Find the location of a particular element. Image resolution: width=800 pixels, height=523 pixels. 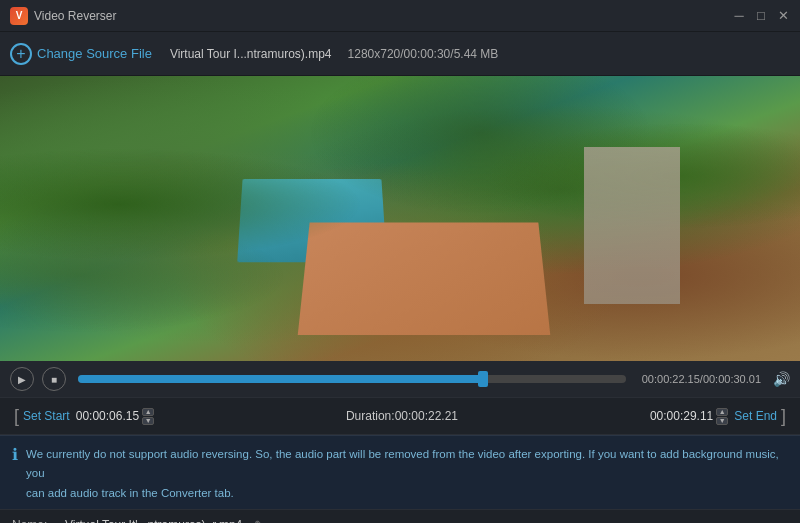

file-name: Virtual Tour I...ntramuros).mp4 is located at coordinates (251, 54).